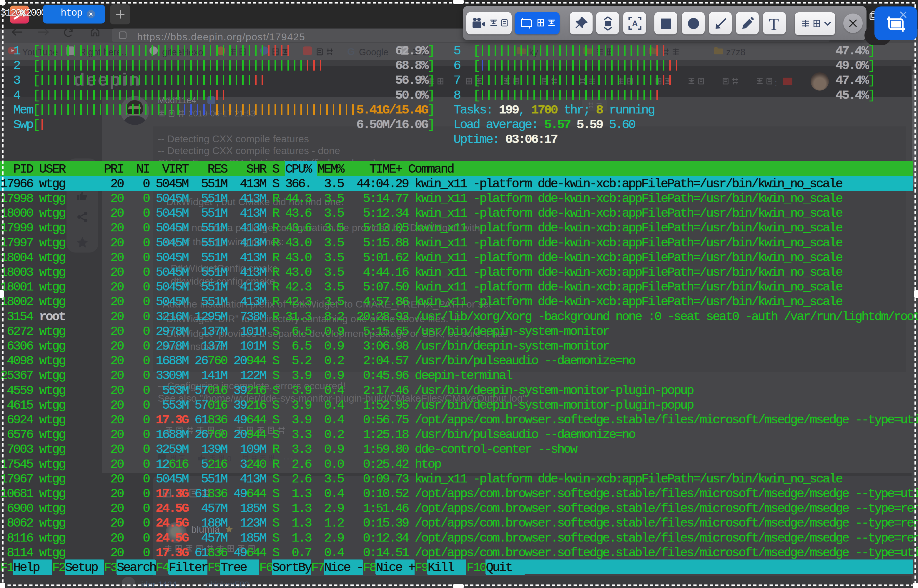 The image size is (918, 588). I want to click on svg-text: A, so click(635, 23).